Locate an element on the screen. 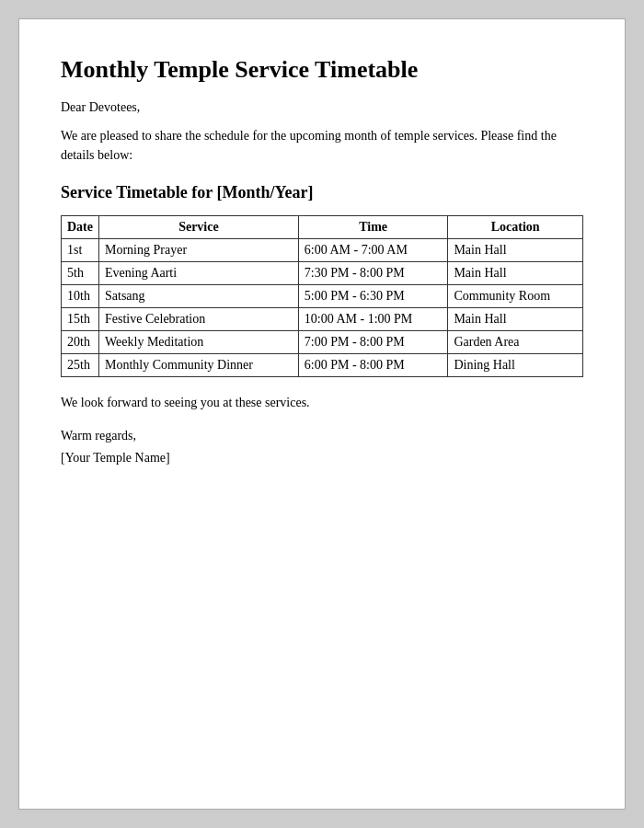  col-header-date: Date is located at coordinates (81, 228).